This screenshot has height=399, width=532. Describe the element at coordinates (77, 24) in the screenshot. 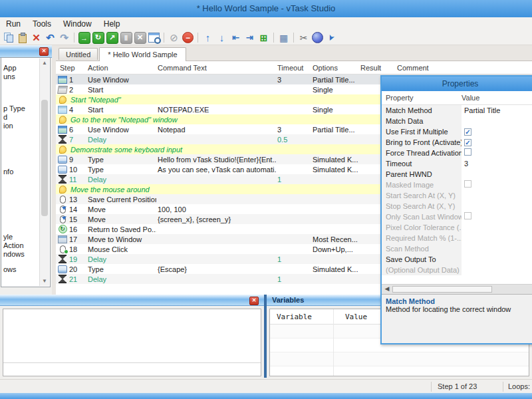

I see `menu-window: Window` at that location.